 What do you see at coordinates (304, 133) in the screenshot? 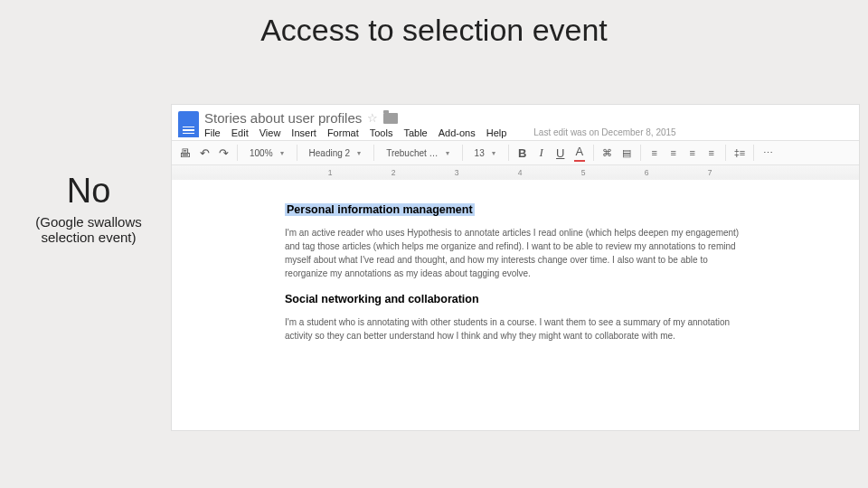
I see `menu-insert: Insert` at bounding box center [304, 133].